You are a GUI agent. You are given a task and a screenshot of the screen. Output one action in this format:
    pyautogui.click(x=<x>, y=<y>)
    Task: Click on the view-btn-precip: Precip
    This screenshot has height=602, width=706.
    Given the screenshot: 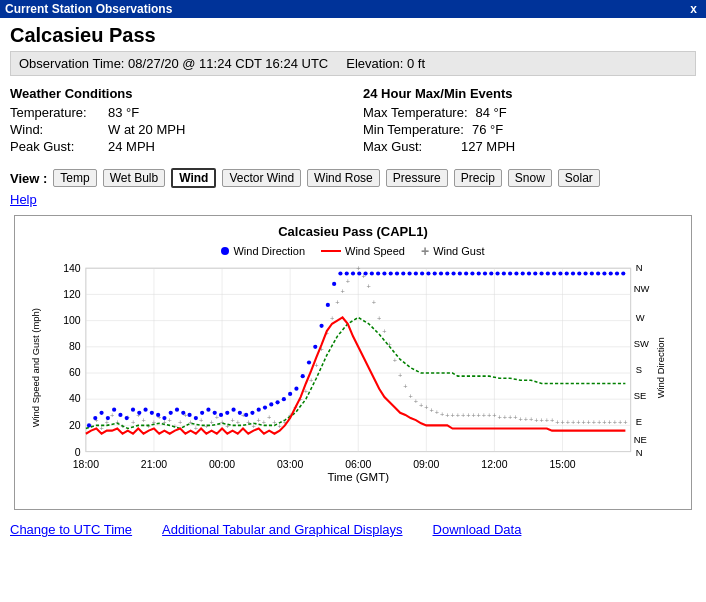 What is the action you would take?
    pyautogui.click(x=478, y=178)
    